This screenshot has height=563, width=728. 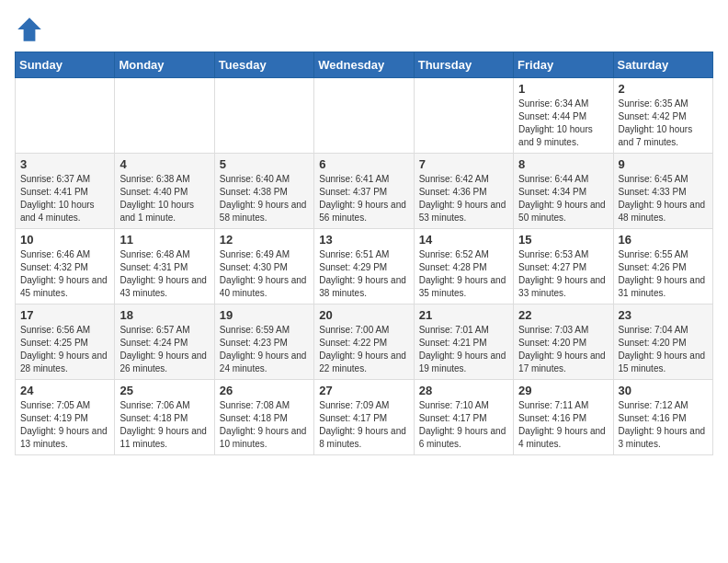 What do you see at coordinates (563, 116) in the screenshot?
I see `calendar-cell: 1Sunrise: 6:34 AM Sunset: 4:44 PM Daylig…` at bounding box center [563, 116].